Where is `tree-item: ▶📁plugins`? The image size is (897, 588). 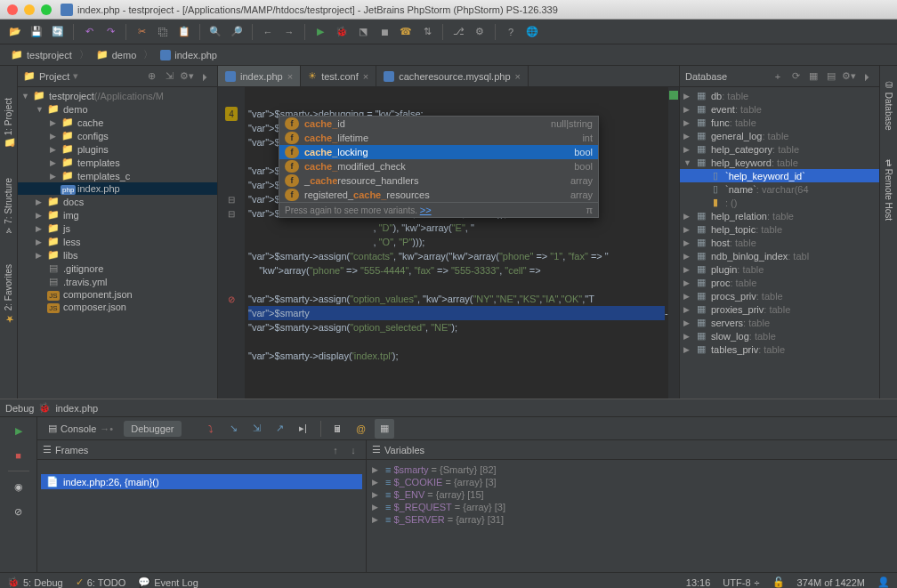
tree-item: ▶📁plugins is located at coordinates (117, 149).